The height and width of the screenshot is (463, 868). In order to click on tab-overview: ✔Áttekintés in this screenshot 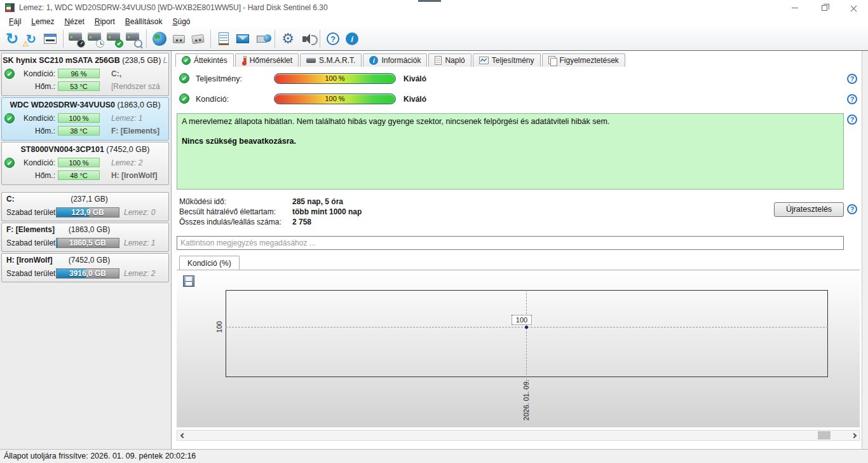, I will do `click(205, 60)`.